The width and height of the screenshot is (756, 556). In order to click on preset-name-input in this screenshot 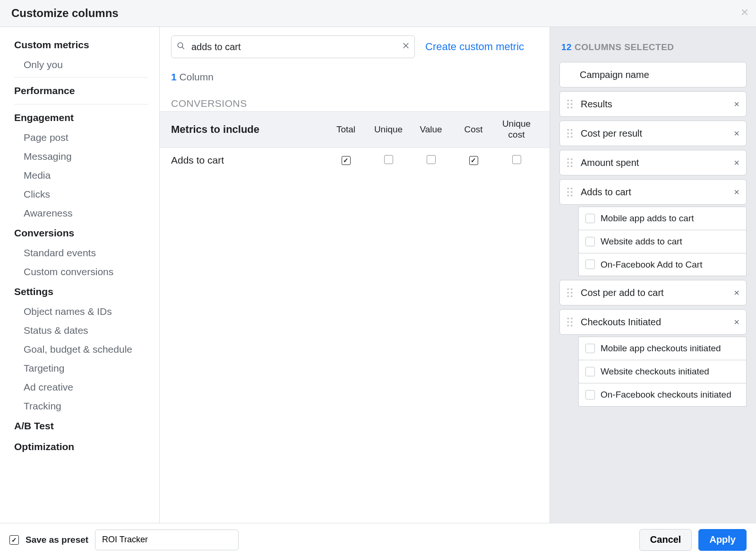, I will do `click(167, 540)`.